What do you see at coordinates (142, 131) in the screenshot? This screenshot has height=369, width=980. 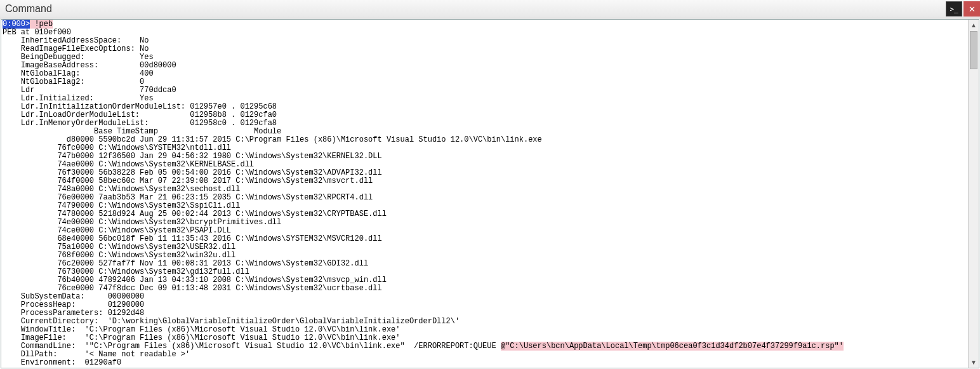 I see `output-line: Base TimeStamp Module` at bounding box center [142, 131].